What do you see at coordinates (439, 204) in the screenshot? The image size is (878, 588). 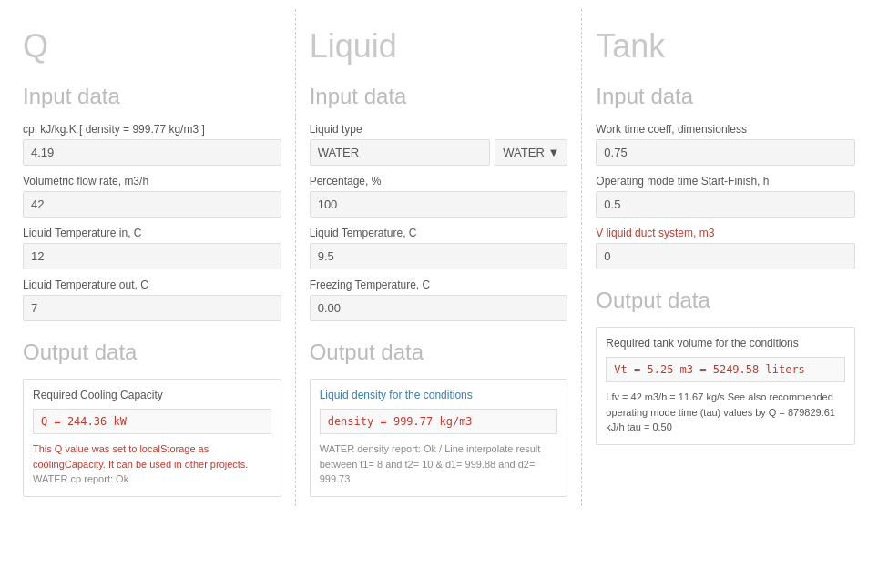 I see `input-percentage` at bounding box center [439, 204].